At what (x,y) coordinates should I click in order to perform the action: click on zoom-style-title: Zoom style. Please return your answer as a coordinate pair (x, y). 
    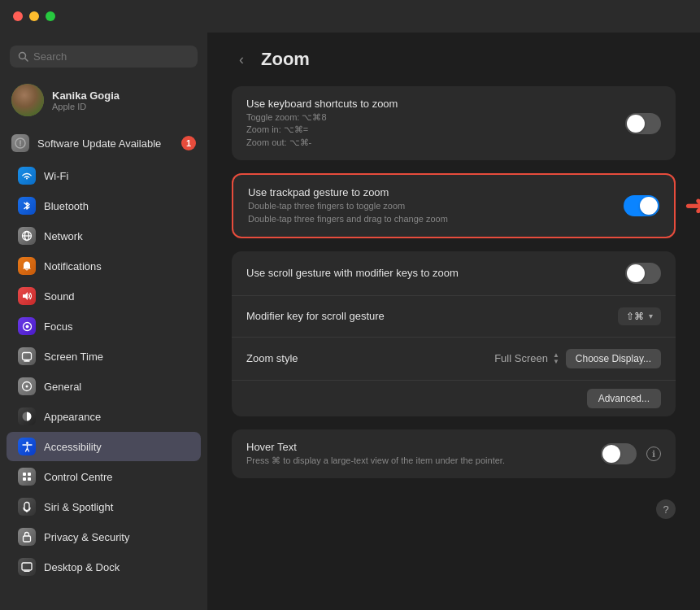
    Looking at the image, I should click on (371, 358).